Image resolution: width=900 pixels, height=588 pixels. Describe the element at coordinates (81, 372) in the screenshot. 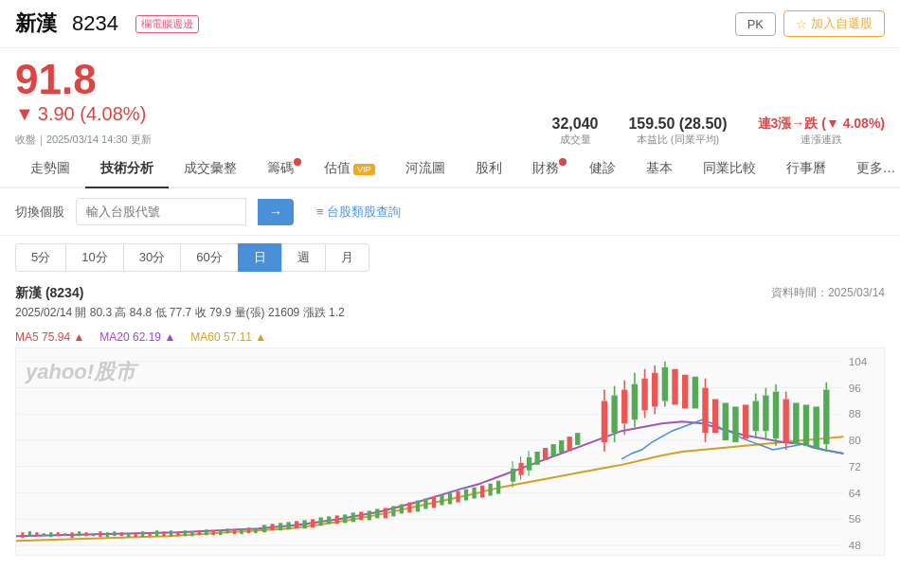

I see `yahoo-watermark: yahoo!股市` at that location.